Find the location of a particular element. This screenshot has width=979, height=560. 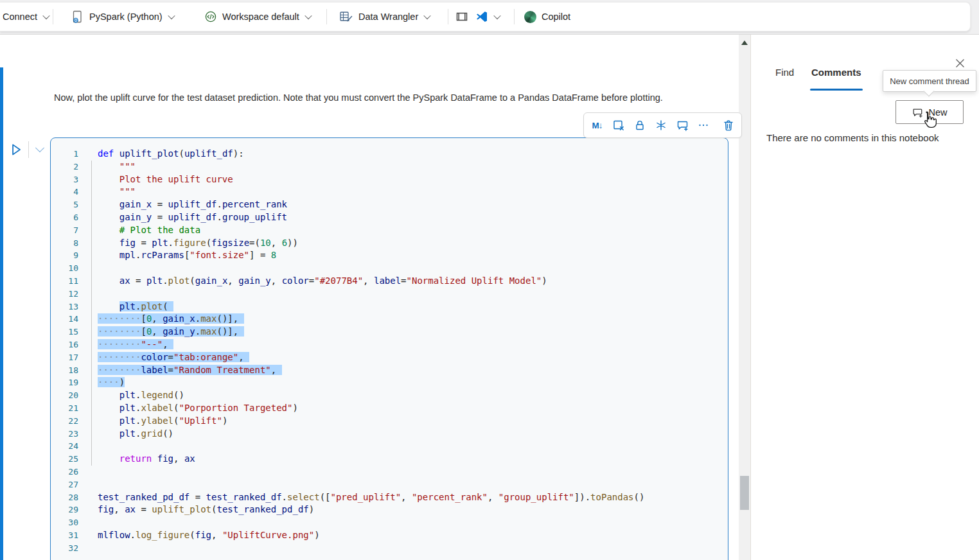

convert-to-markdown-icon: M↓ is located at coordinates (597, 125).